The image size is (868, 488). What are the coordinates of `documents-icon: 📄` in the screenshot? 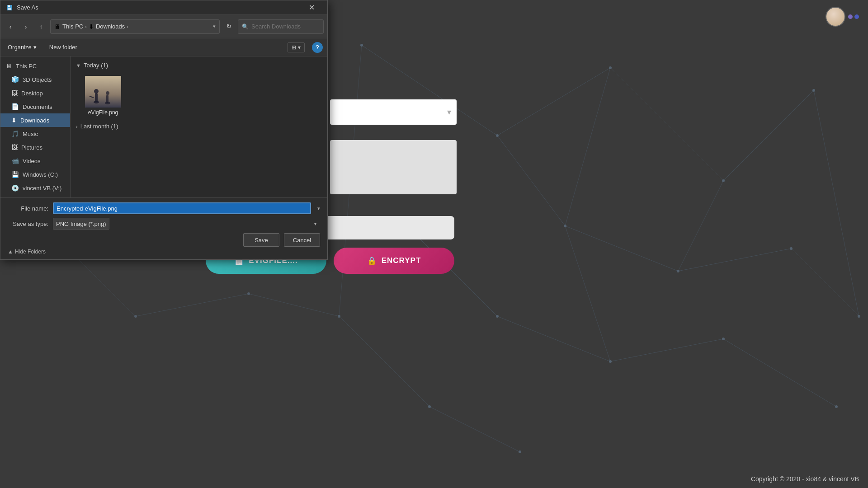 It's located at (15, 107).